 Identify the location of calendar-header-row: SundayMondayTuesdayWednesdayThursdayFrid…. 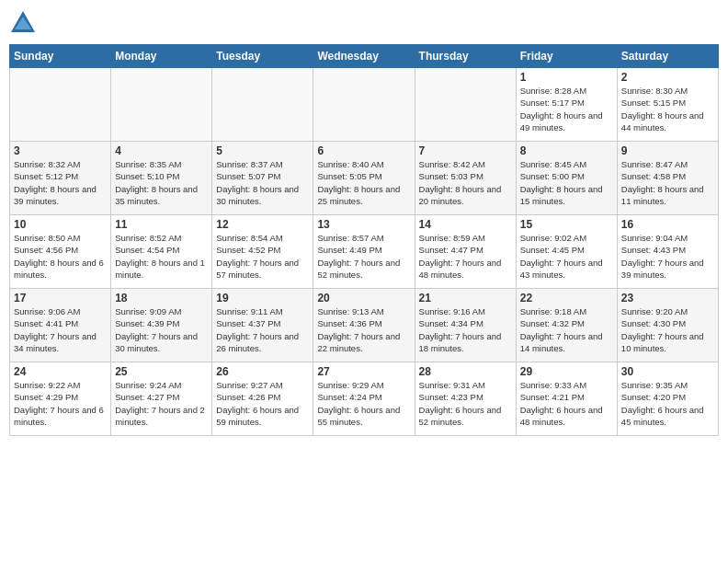
(364, 57).